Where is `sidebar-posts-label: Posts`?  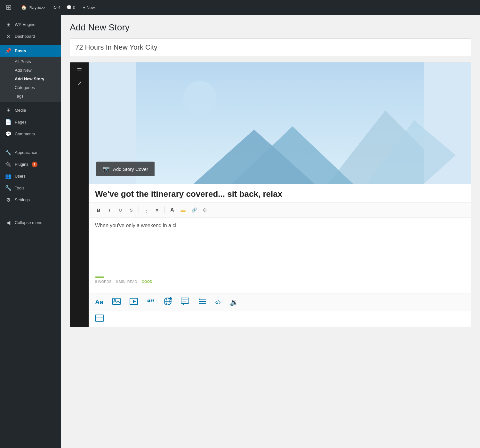
sidebar-posts-label: Posts is located at coordinates (20, 51).